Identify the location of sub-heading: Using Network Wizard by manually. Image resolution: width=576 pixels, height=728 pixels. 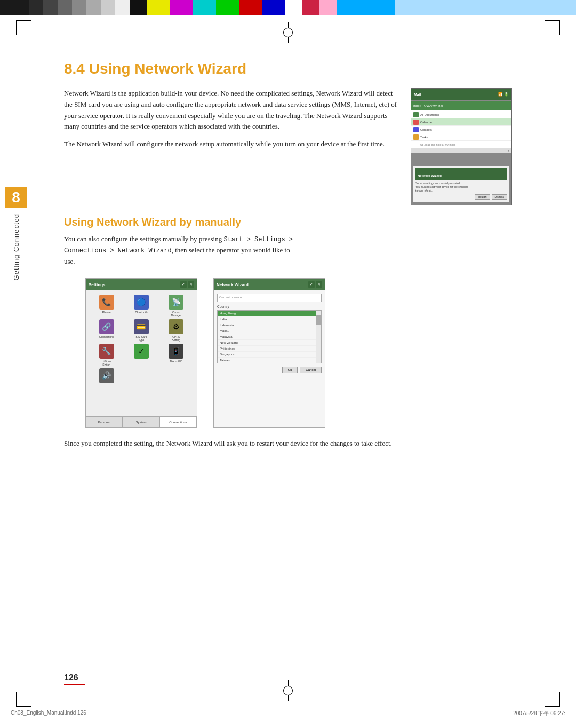
(288, 222).